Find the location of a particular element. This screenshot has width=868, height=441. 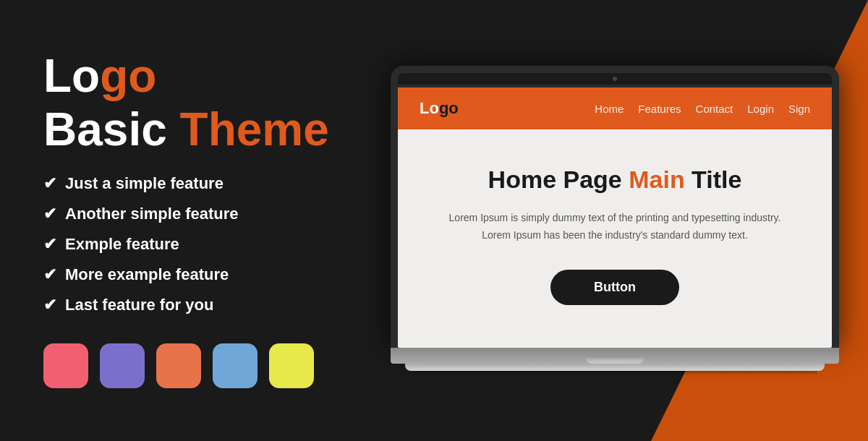

title-end: Title is located at coordinates (713, 179).